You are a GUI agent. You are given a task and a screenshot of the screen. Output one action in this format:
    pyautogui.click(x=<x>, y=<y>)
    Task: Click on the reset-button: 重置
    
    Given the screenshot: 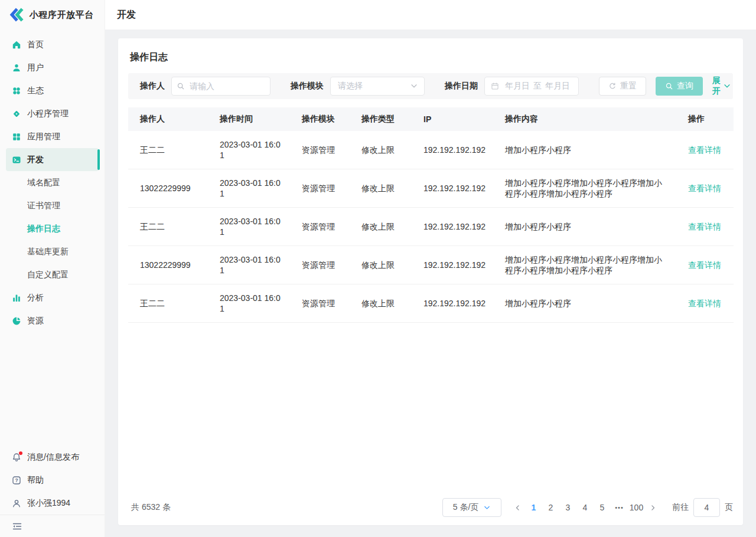 What is the action you would take?
    pyautogui.click(x=623, y=86)
    